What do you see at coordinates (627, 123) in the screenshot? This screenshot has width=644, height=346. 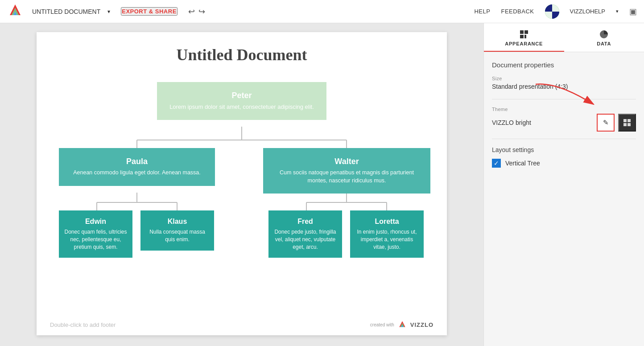 I see `theme-dark-icon` at bounding box center [627, 123].